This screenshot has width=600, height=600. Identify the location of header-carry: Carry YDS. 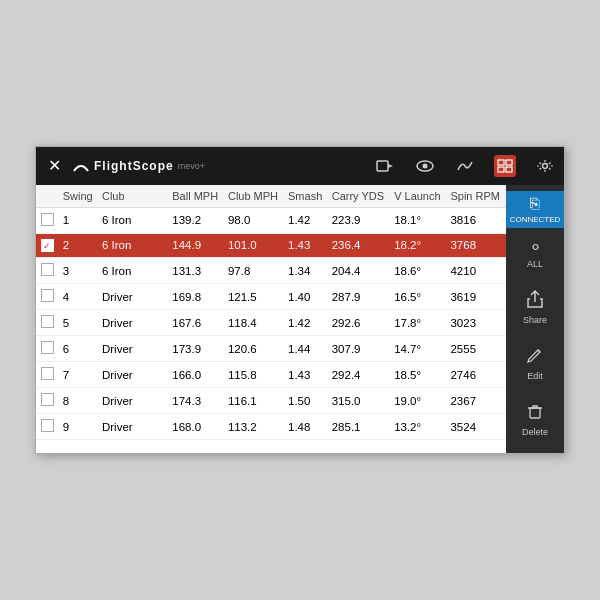
(359, 196).